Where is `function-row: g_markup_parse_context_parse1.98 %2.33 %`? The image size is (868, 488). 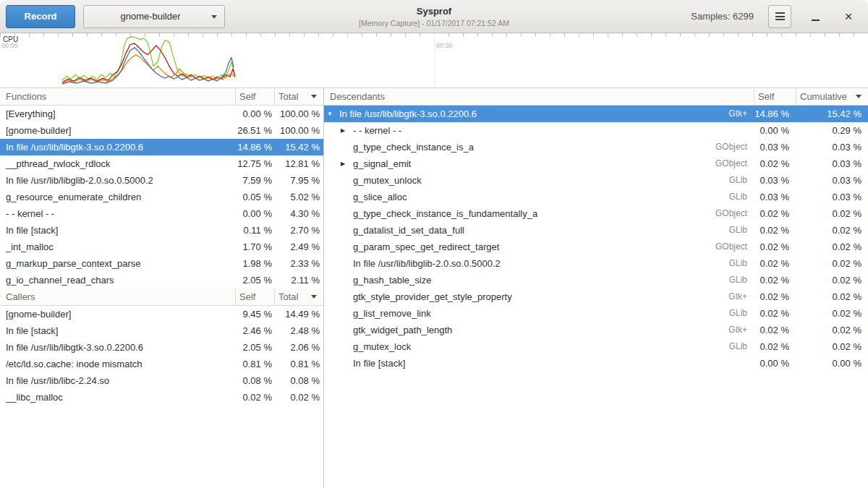 function-row: g_markup_parse_context_parse1.98 %2.33 % is located at coordinates (162, 263).